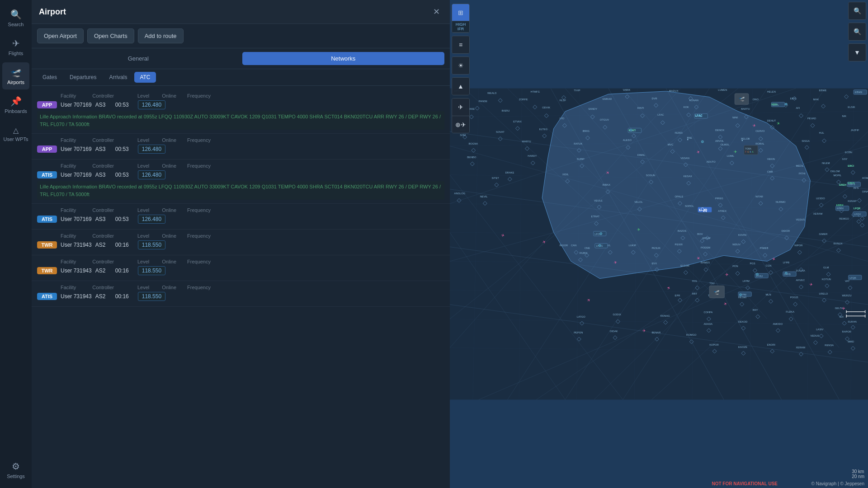 The width and height of the screenshot is (868, 488). I want to click on atc-entry: FacilityControllerLevelOnlineFrequencyAP…, so click(241, 146).